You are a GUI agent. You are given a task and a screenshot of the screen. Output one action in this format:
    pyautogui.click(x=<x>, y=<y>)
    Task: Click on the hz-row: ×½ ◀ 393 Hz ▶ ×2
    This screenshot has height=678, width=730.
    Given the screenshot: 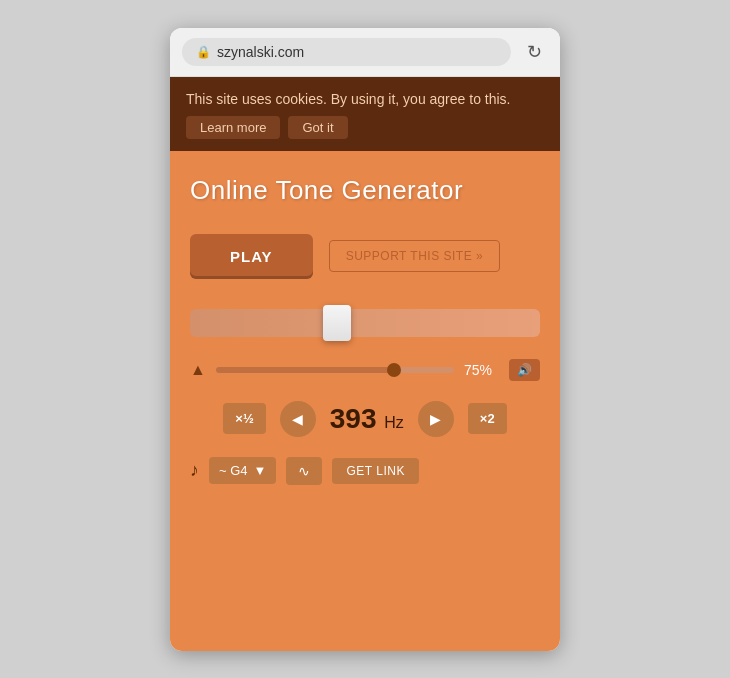 What is the action you would take?
    pyautogui.click(x=365, y=419)
    